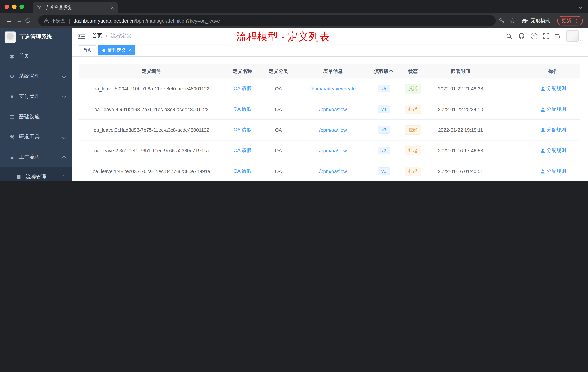 The image size is (588, 372). I want to click on workflow-icon: ▣, so click(12, 157).